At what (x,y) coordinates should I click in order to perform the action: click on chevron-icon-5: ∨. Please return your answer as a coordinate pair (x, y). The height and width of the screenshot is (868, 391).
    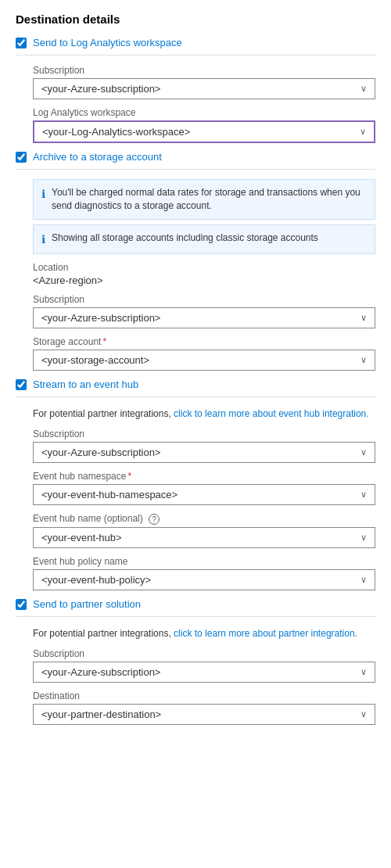
    Looking at the image, I should click on (364, 452).